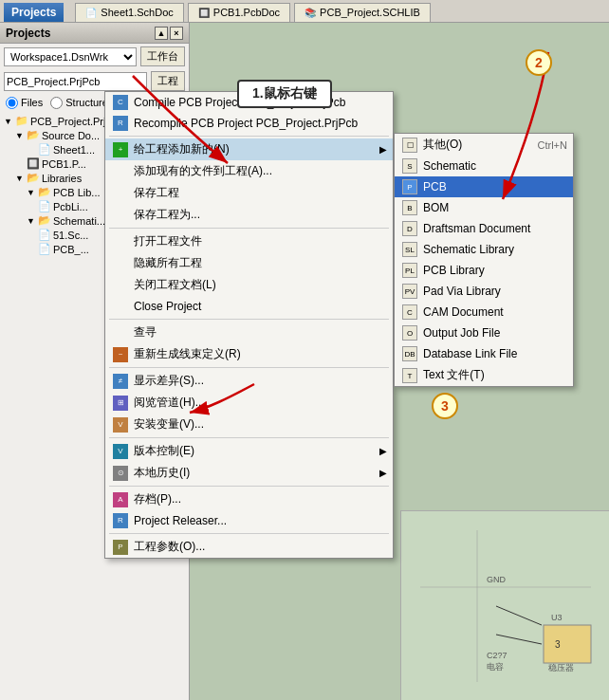 This screenshot has height=700, width=609. I want to click on pcb-lib-file-icon: 📄, so click(45, 207).